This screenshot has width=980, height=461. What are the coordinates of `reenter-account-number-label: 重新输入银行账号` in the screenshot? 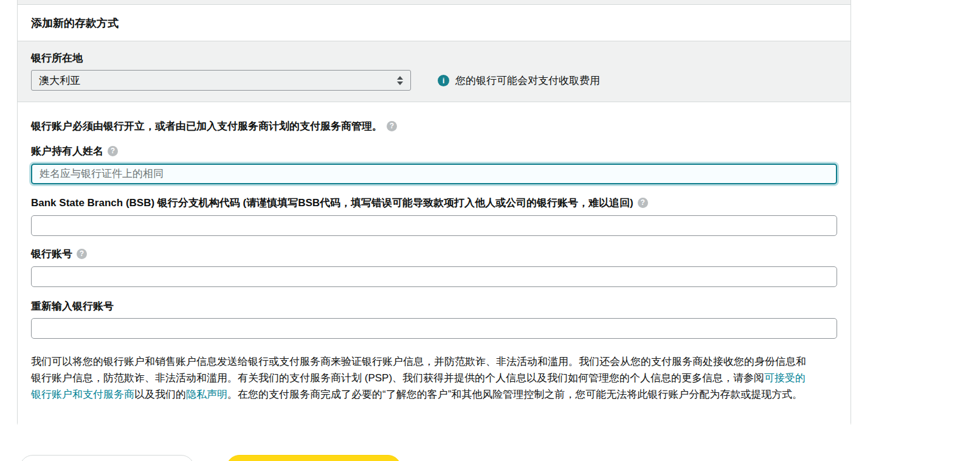 It's located at (72, 307).